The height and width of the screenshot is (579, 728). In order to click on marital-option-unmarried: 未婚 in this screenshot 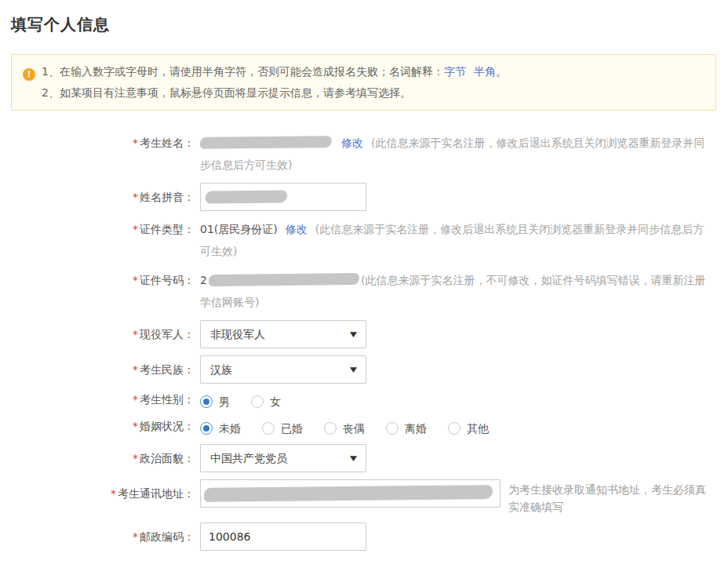, I will do `click(220, 428)`.